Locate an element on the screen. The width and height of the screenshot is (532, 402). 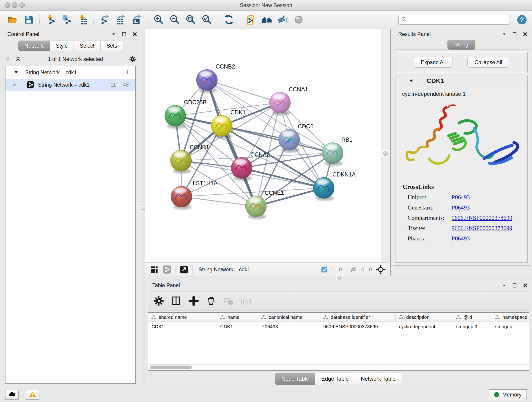
crosslinks-section: CrossLinks Uniprot:P06493GeneCard:P06493… is located at coordinates (464, 213).